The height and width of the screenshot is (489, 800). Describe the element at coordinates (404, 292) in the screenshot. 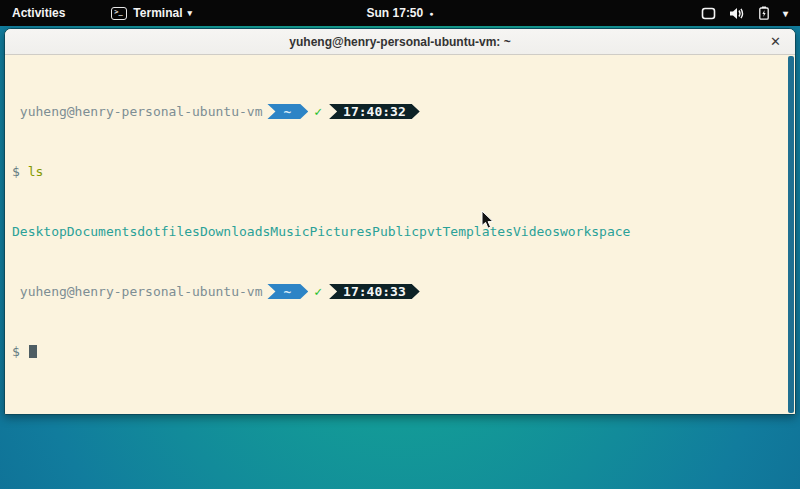

I see `prompt-line-2: yuheng@henry-personal-ubuntu-vm ~ ✓ 17:4…` at that location.